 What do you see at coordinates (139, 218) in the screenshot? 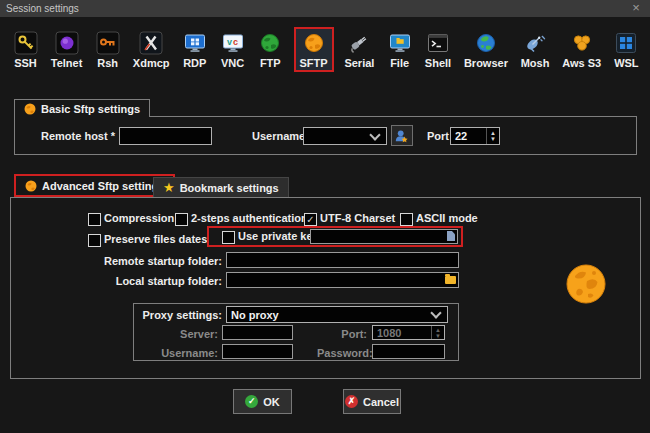
I see `compression-label: Compression` at bounding box center [139, 218].